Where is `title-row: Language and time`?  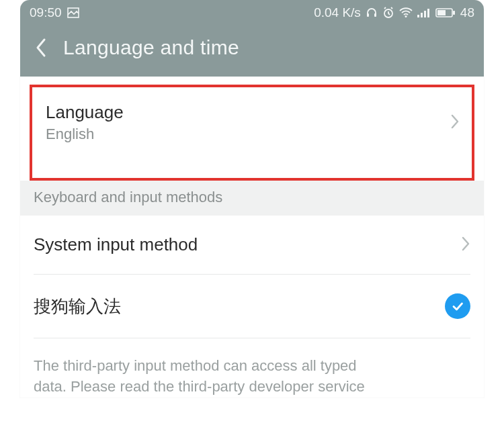 title-row: Language and time is located at coordinates (252, 51).